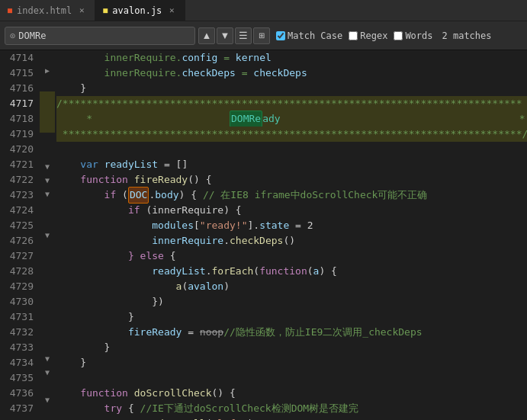 The width and height of the screenshot is (527, 420). Describe the element at coordinates (47, 399) in the screenshot. I see `g4739: ▼` at that location.